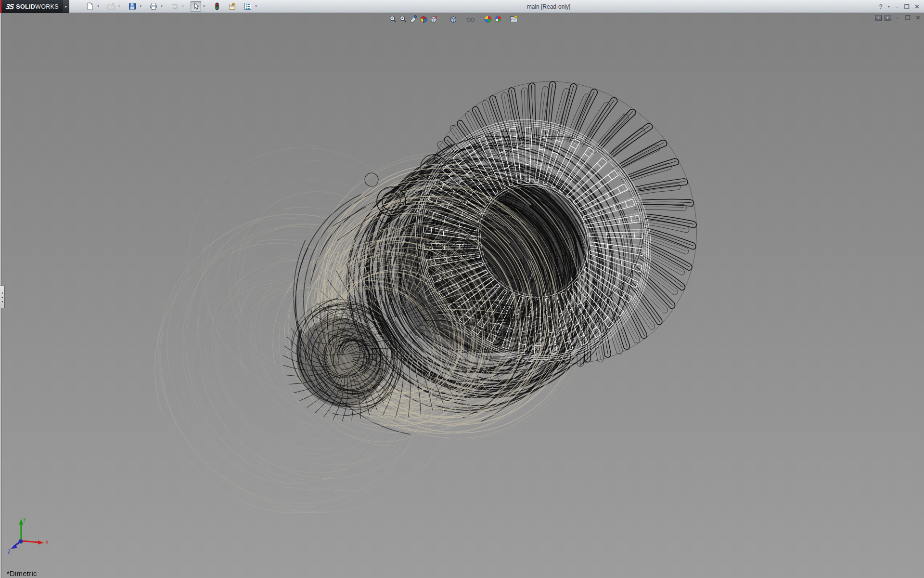 The width and height of the screenshot is (924, 578). Describe the element at coordinates (2, 297) in the screenshot. I see `feature-manager-splitter-tab: ◂ ◂ ◂` at that location.